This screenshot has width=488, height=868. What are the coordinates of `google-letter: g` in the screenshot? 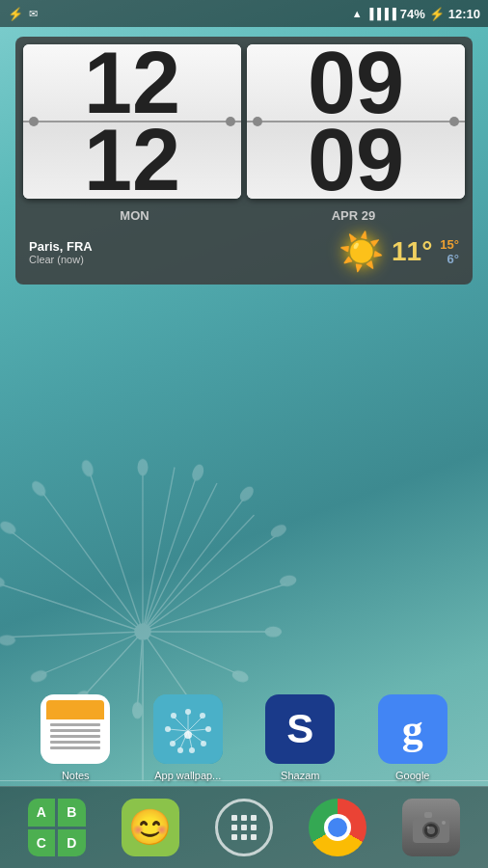 It's located at (413, 729).